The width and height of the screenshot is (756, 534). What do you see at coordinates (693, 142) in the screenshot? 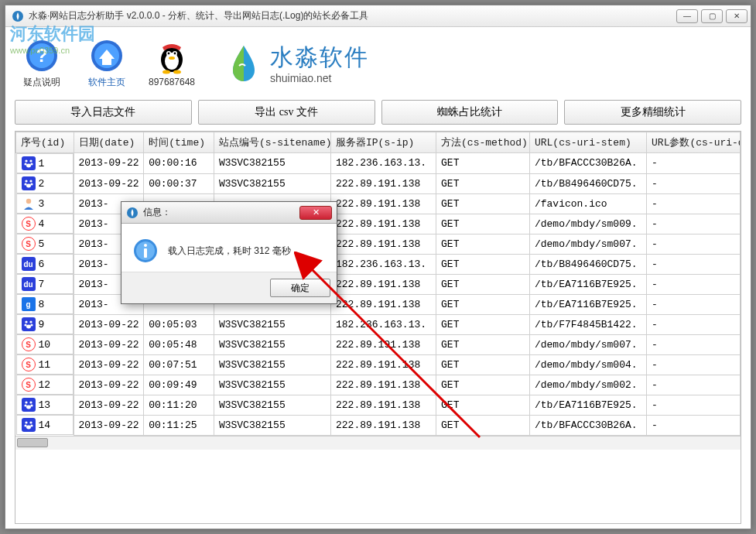
I see `col-params: URL参数(cs-uri-q` at bounding box center [693, 142].